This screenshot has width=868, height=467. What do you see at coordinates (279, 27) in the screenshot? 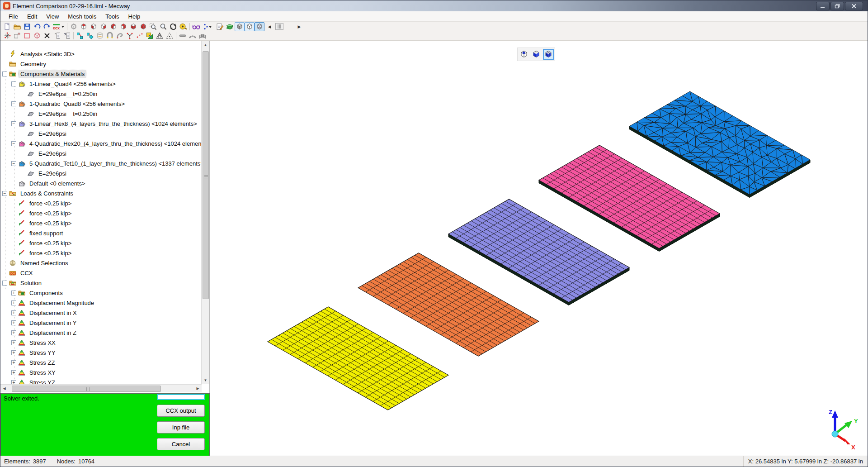
I see `toolbar-grip` at bounding box center [279, 27].